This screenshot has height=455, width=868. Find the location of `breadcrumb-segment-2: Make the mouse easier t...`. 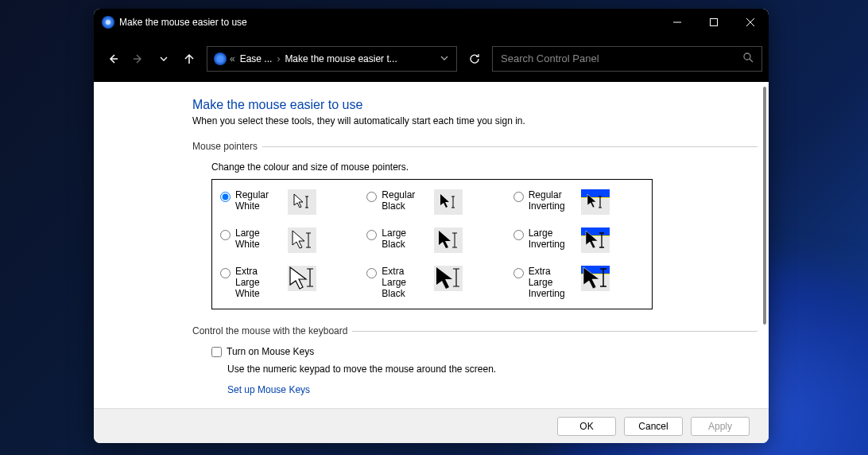

breadcrumb-segment-2: Make the mouse easier t... is located at coordinates (340, 59).